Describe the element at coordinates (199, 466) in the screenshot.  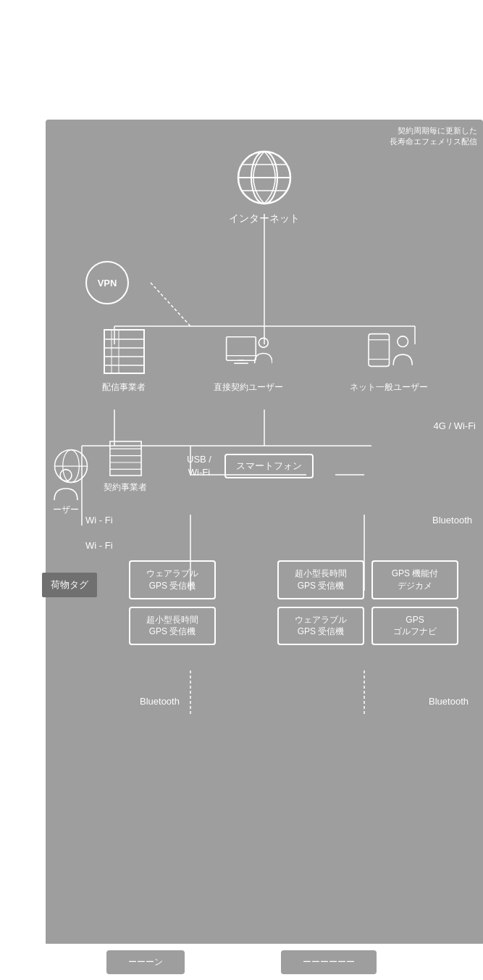
I see `usb-wifi-label: USB /Wi-Fi` at that location.